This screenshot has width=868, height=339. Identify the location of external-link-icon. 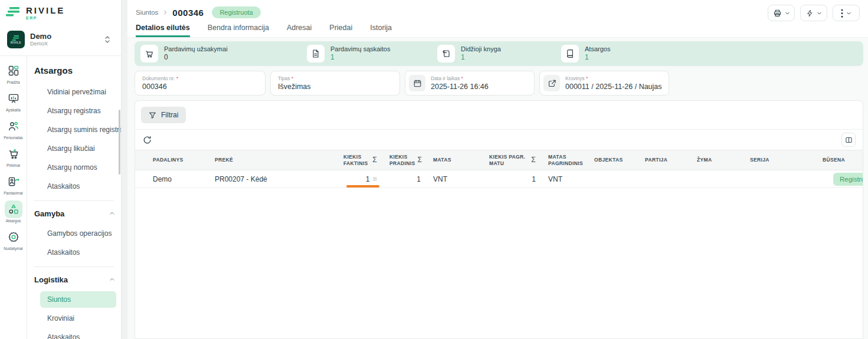
(552, 83).